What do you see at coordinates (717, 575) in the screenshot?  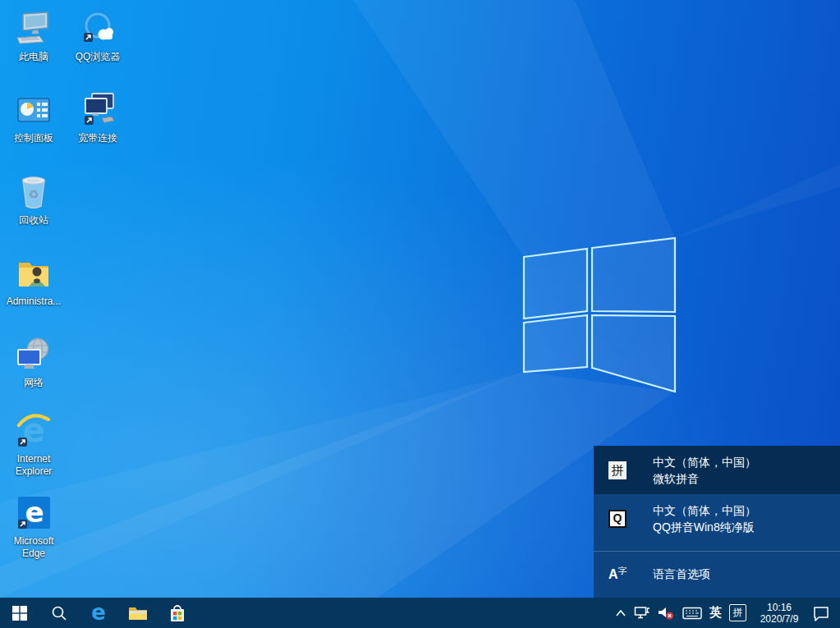 I see `language-preferences-item: A字 语言首选项` at bounding box center [717, 575].